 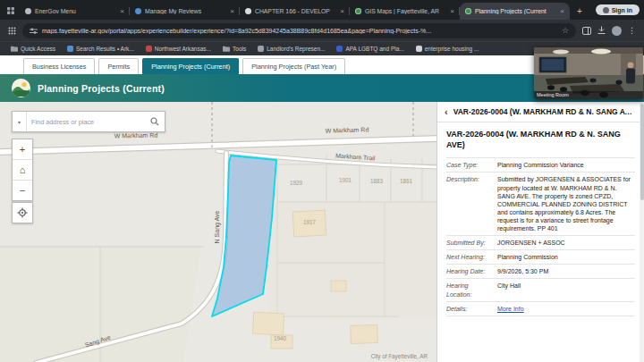 I want to click on bookmark-label: Tools, so click(x=240, y=48).